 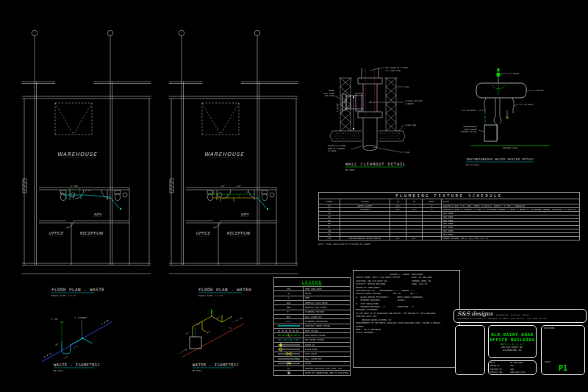 I want to click on schedule-cell: P10, so click(x=329, y=238).